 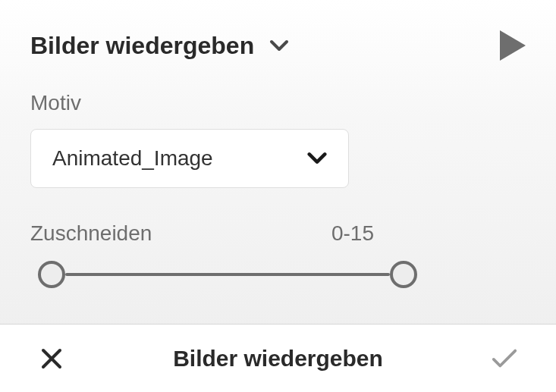 What do you see at coordinates (278, 45) in the screenshot?
I see `panel-header: Bilder wiedergeben` at bounding box center [278, 45].